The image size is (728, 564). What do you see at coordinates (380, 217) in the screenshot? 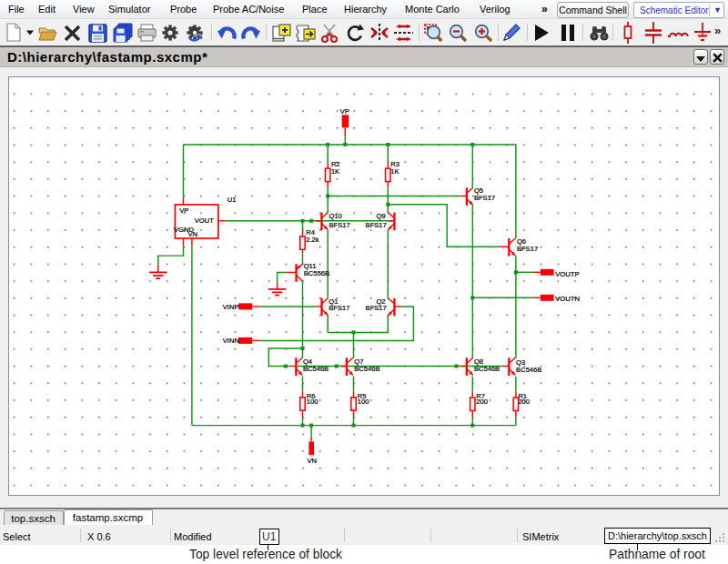
I see `svg-text: Q9` at bounding box center [380, 217].